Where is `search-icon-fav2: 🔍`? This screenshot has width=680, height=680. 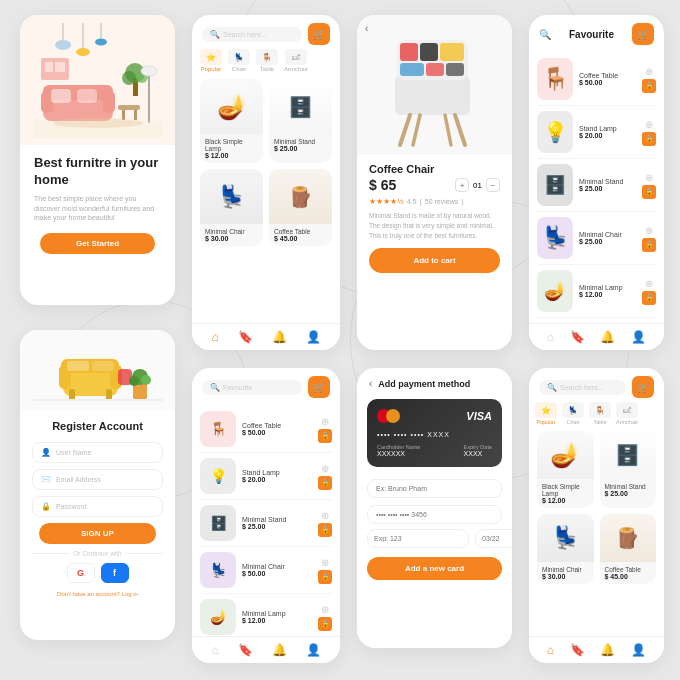 search-icon-fav2: 🔍 is located at coordinates (545, 34).